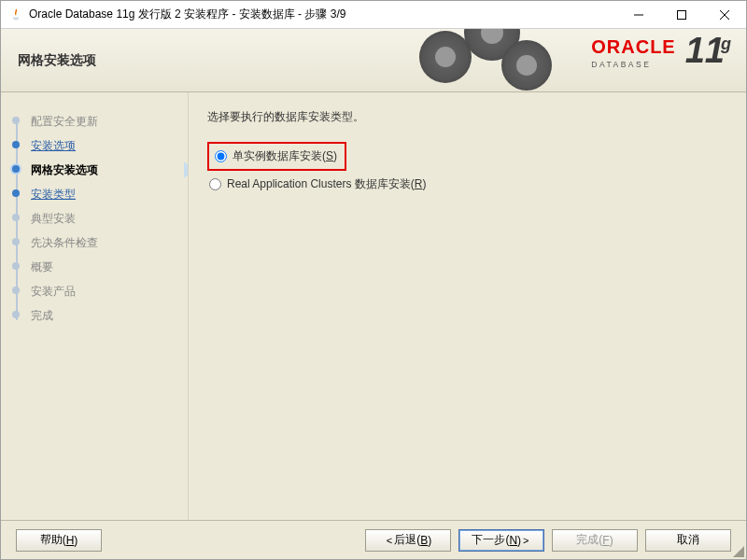 Image resolution: width=747 pixels, height=560 pixels. I want to click on step-summary: 概要, so click(103, 267).